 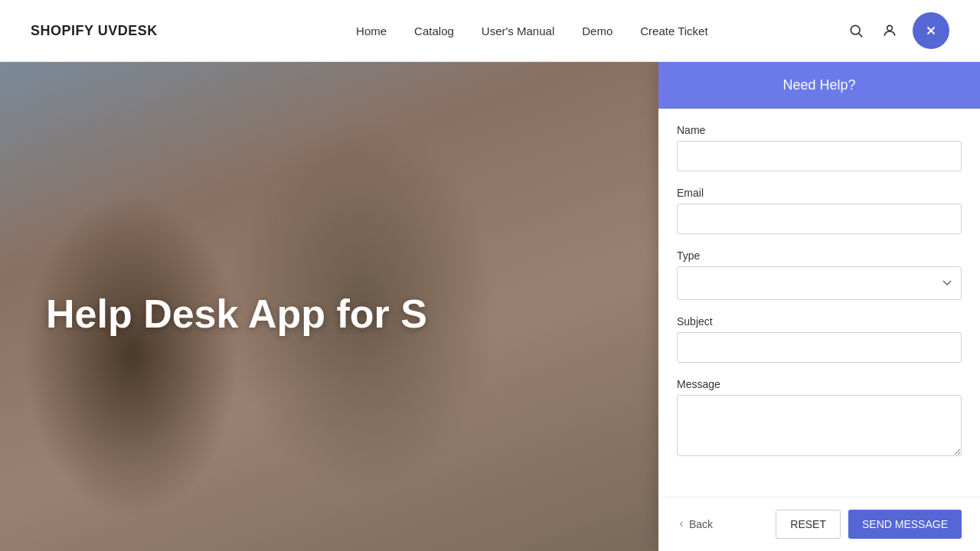 What do you see at coordinates (819, 283) in the screenshot?
I see `type-select: General Support Billing Technical` at bounding box center [819, 283].